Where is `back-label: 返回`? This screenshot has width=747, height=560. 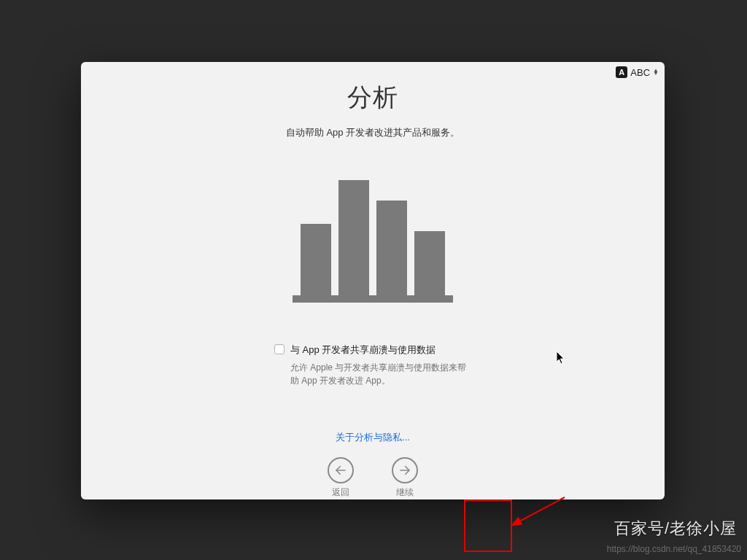 back-label: 返回 is located at coordinates (341, 493).